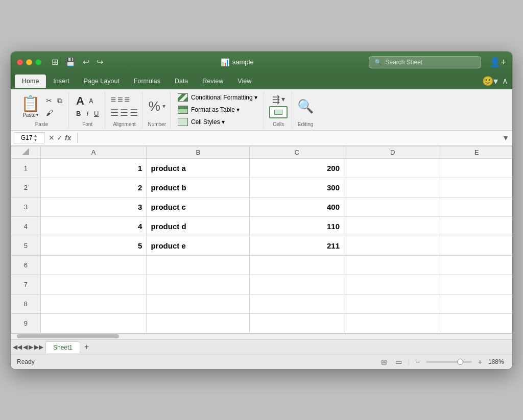 The image size is (523, 420). What do you see at coordinates (297, 187) in the screenshot?
I see `cell-2-c: 300` at bounding box center [297, 187].